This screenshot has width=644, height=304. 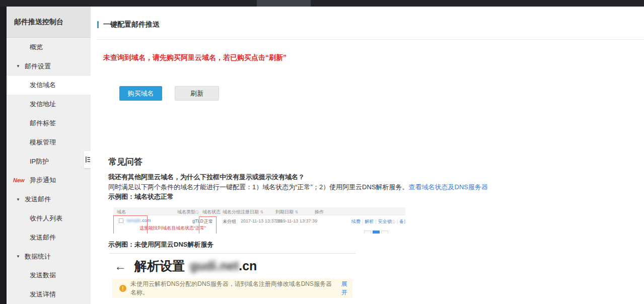 I want to click on example1-label: 示例图：域名状态正常, so click(x=141, y=197).